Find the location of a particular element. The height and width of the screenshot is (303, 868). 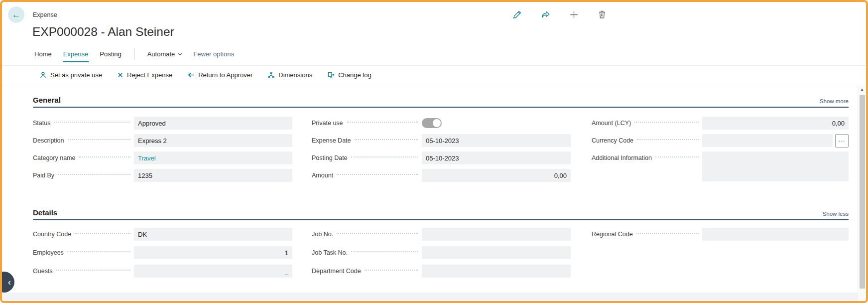

tab-automate: Automate is located at coordinates (165, 54).